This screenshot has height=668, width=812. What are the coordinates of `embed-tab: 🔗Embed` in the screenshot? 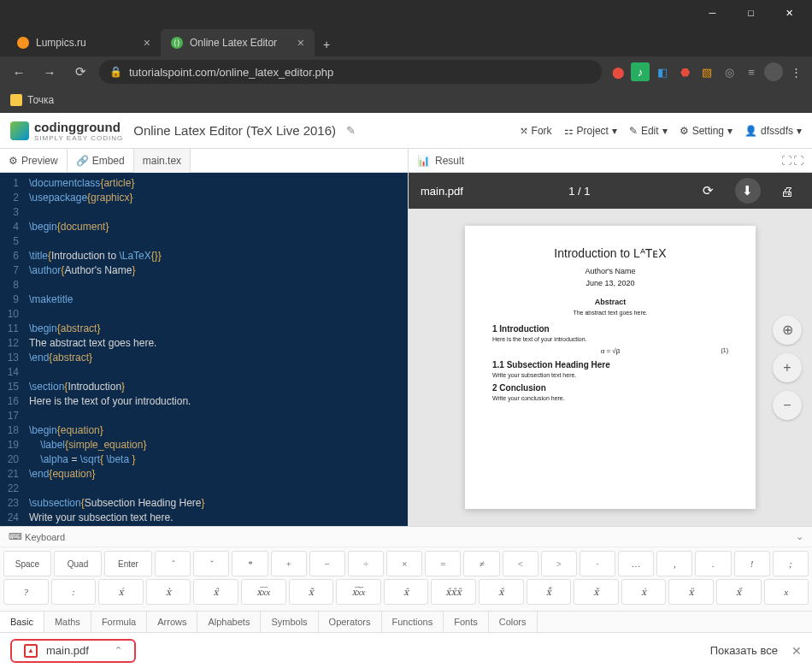 It's located at (101, 161).